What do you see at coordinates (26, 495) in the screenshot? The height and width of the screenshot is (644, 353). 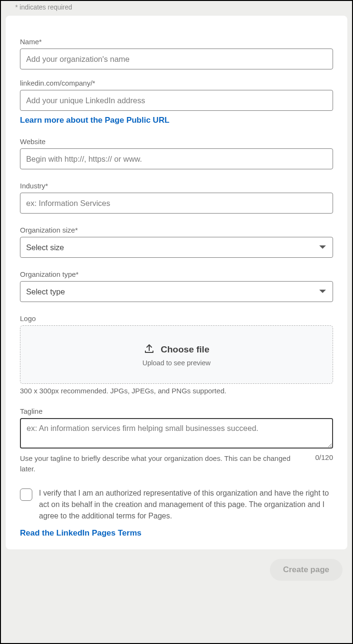 I see `verify-checkbox` at bounding box center [26, 495].